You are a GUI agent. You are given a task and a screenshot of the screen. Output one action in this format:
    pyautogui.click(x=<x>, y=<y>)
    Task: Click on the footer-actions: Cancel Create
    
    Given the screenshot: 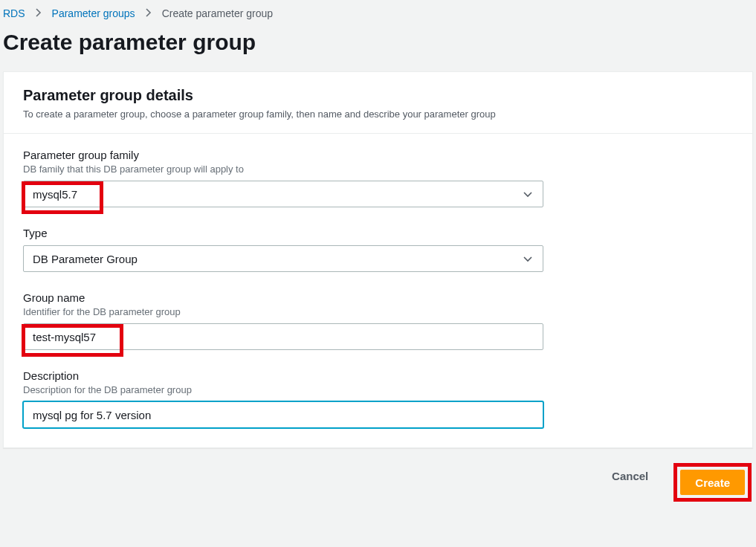 What is the action you would take?
    pyautogui.click(x=378, y=475)
    